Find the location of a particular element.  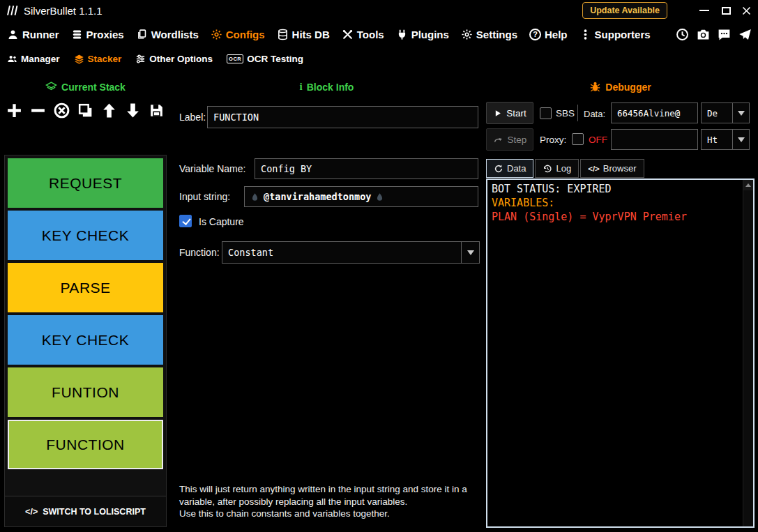

menu-item-wordlists: Wordlists is located at coordinates (167, 35).